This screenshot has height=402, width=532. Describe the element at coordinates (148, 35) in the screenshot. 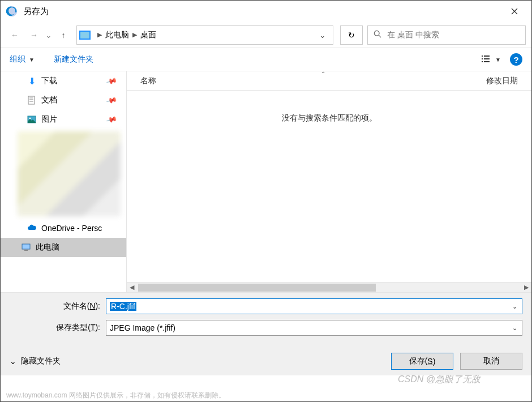

I see `breadcrumb-current: 桌面` at that location.